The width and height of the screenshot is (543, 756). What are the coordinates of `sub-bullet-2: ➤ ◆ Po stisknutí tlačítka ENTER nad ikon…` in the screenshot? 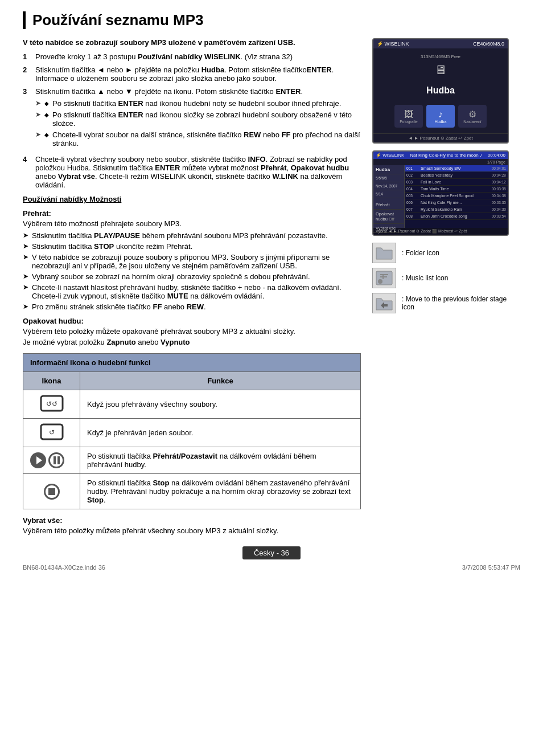 It's located at (198, 119).